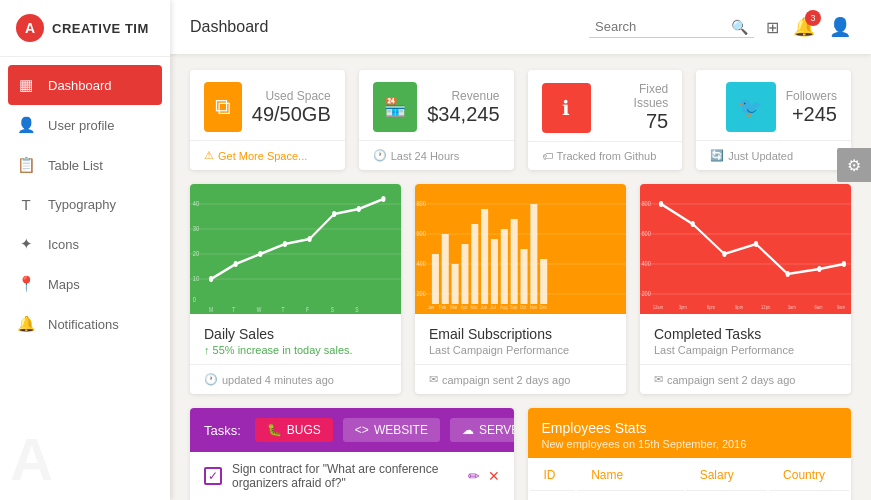 The width and height of the screenshot is (871, 500). Describe the element at coordinates (209, 156) in the screenshot. I see `warning-icon: ⚠` at that location.